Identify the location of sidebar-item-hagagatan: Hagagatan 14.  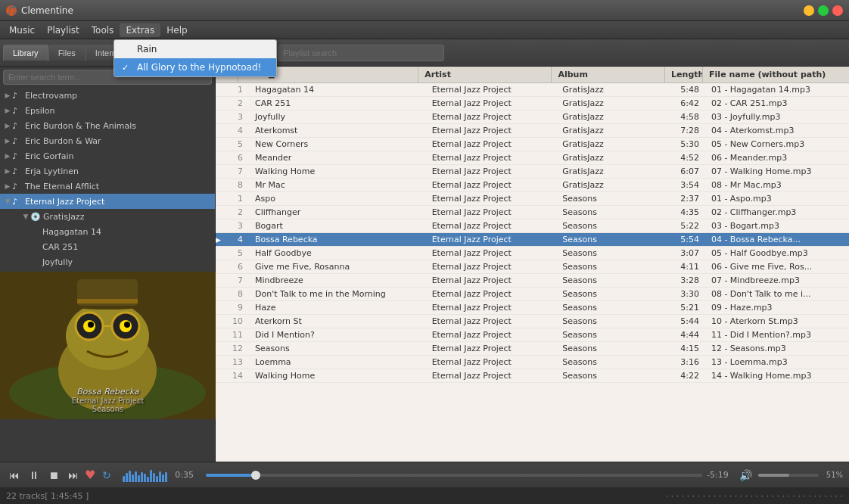
(107, 232).